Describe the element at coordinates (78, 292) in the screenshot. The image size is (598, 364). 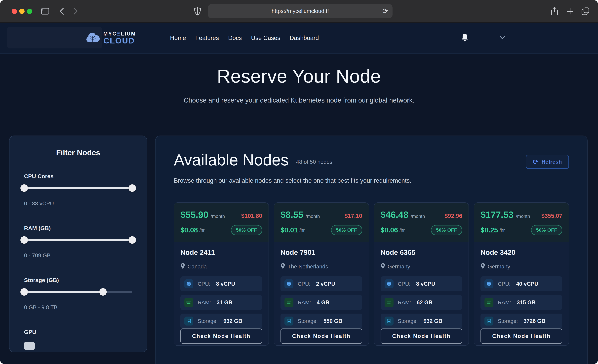
I see `storage-slider` at that location.